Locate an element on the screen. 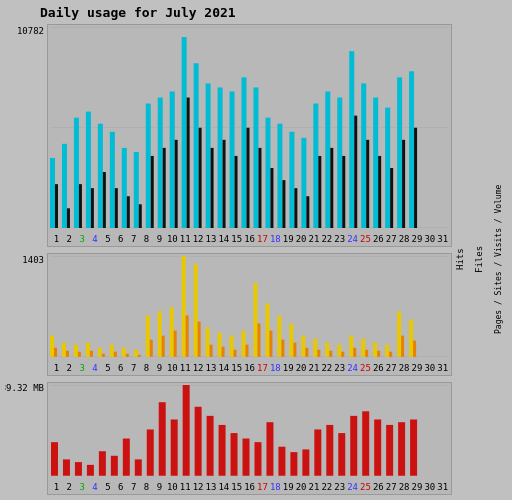 This screenshot has width=512, height=500. x-label-day-4: 4 is located at coordinates (96, 487).